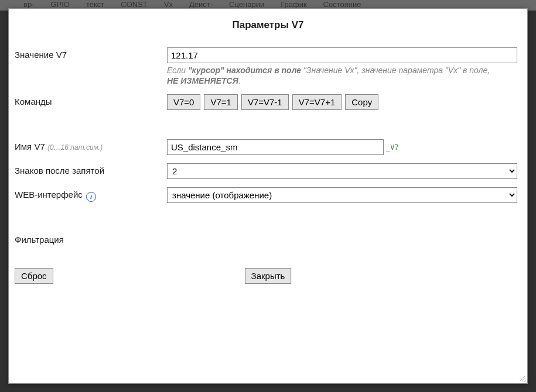 The width and height of the screenshot is (536, 392). What do you see at coordinates (91, 197) in the screenshot?
I see `info-icon: i` at bounding box center [91, 197].